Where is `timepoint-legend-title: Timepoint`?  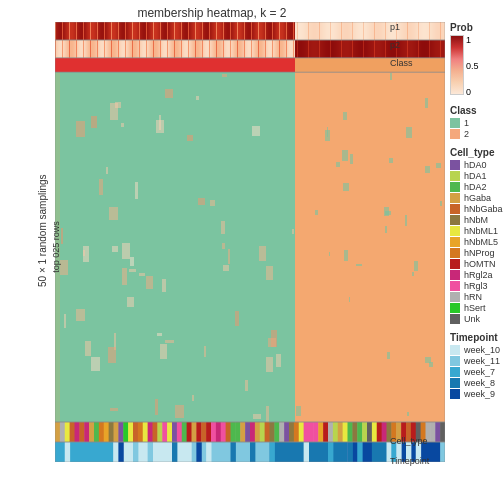
timepoint-legend-title: Timepoint is located at coordinates (477, 338).